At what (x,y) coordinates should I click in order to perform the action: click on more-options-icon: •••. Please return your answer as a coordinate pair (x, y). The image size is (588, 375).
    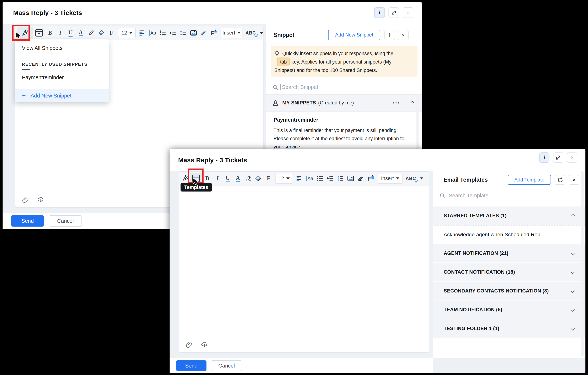
    Looking at the image, I should click on (397, 103).